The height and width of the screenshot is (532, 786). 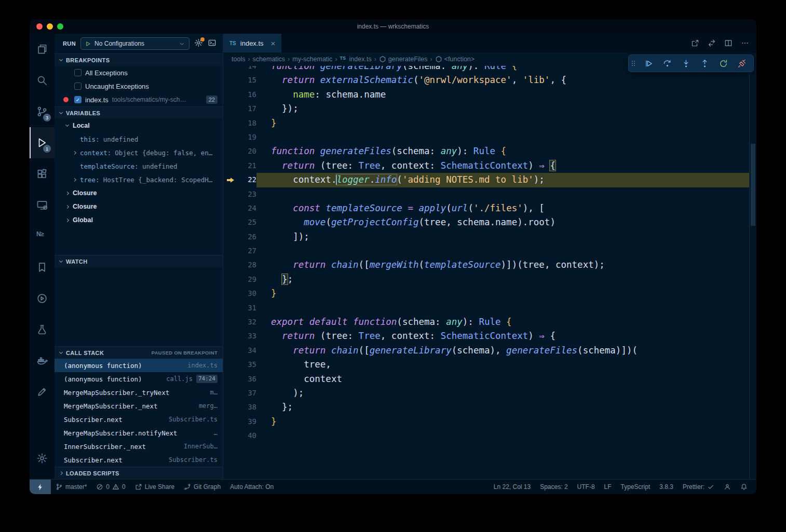 I want to click on variable-row: this:undefined, so click(x=139, y=139).